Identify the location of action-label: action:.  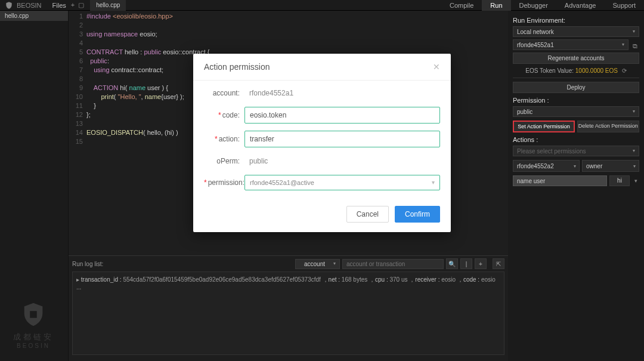
(229, 139).